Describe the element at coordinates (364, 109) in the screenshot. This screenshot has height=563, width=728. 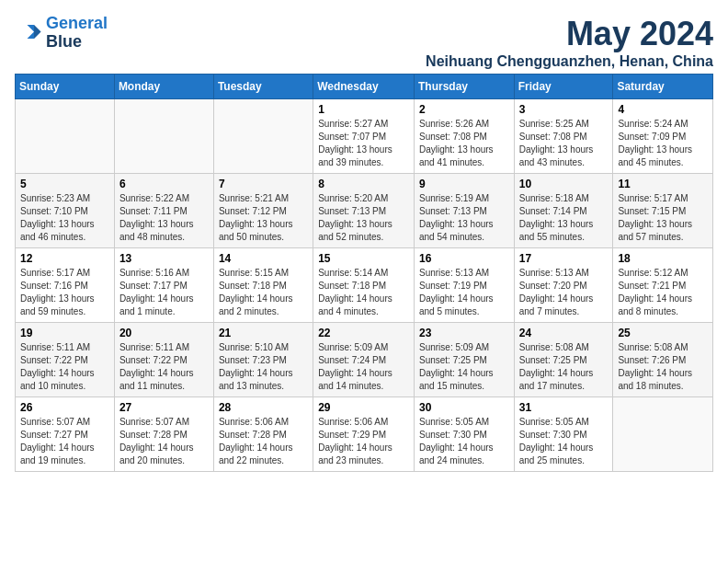
I see `day-number: 1` at that location.